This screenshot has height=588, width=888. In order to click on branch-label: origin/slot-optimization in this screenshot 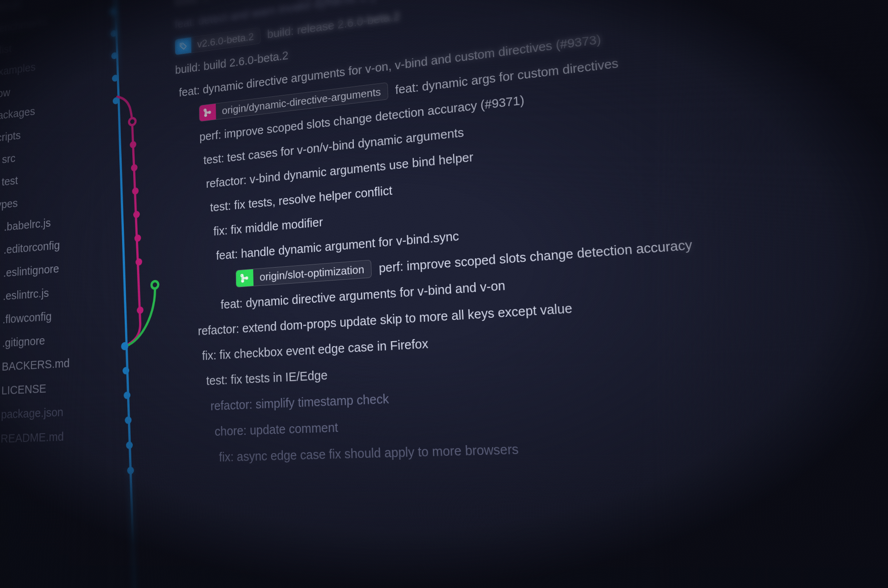, I will do `click(312, 273)`.